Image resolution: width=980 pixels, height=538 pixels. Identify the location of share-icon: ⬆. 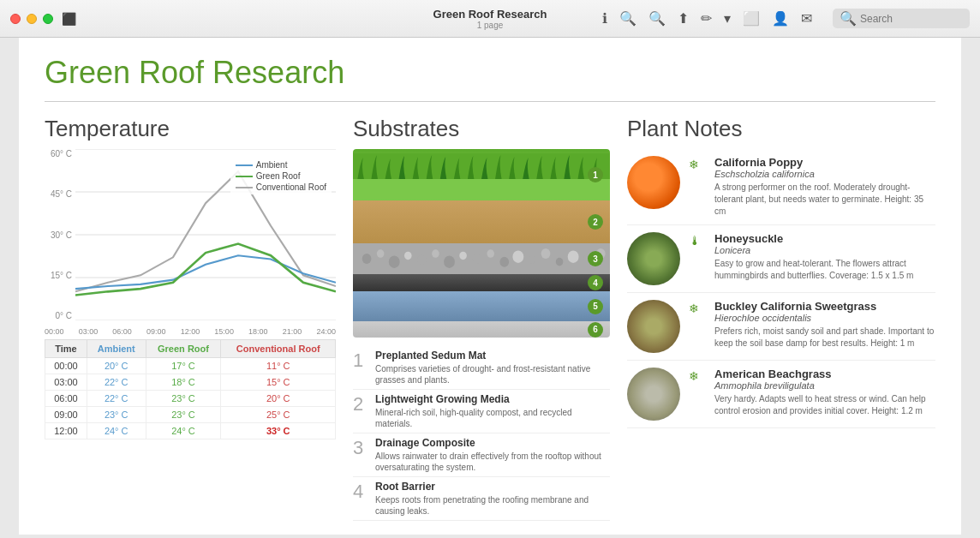
(684, 19).